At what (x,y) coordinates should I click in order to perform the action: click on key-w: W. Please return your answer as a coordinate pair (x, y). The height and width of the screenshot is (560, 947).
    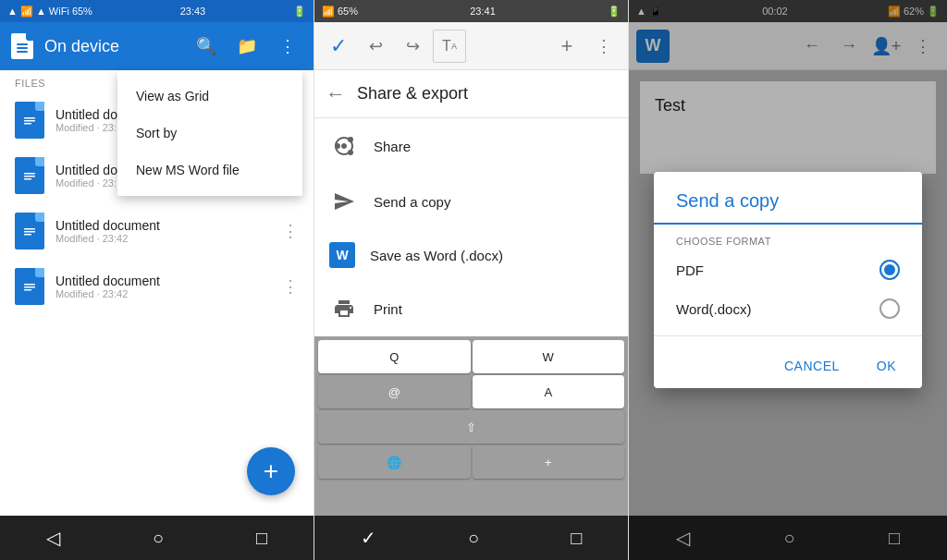
    Looking at the image, I should click on (549, 357).